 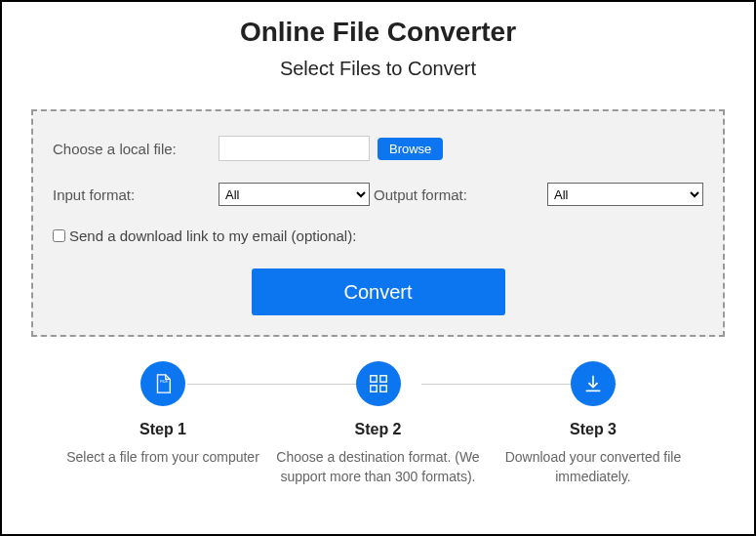 I want to click on format-row: Input format: All Output format: All, so click(x=378, y=194).